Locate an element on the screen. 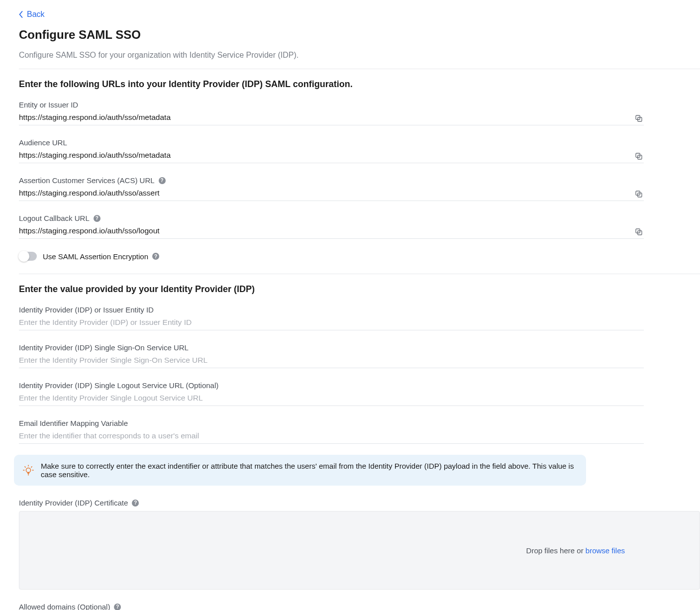 Image resolution: width=700 pixels, height=610 pixels. encryption-toggle-row: Use SAML Assertion Encryption ? is located at coordinates (359, 256).